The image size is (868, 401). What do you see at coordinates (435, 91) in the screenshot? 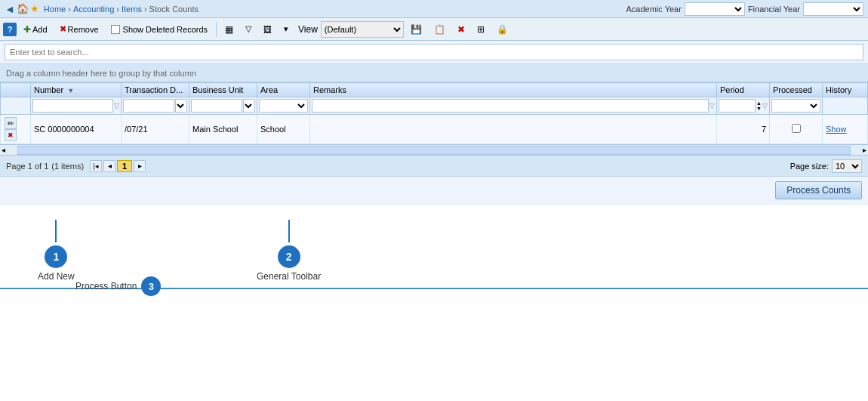
I see `column-header-row: Number ▼ Transaction D... Business Unit …` at bounding box center [435, 91].